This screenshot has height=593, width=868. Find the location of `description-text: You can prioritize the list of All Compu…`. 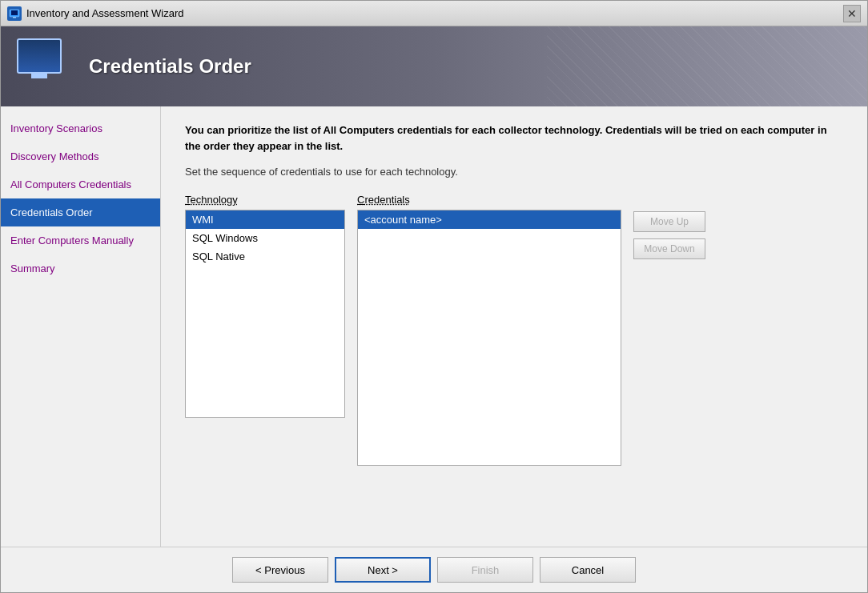

description-text: You can prioritize the list of All Compu… is located at coordinates (514, 138).